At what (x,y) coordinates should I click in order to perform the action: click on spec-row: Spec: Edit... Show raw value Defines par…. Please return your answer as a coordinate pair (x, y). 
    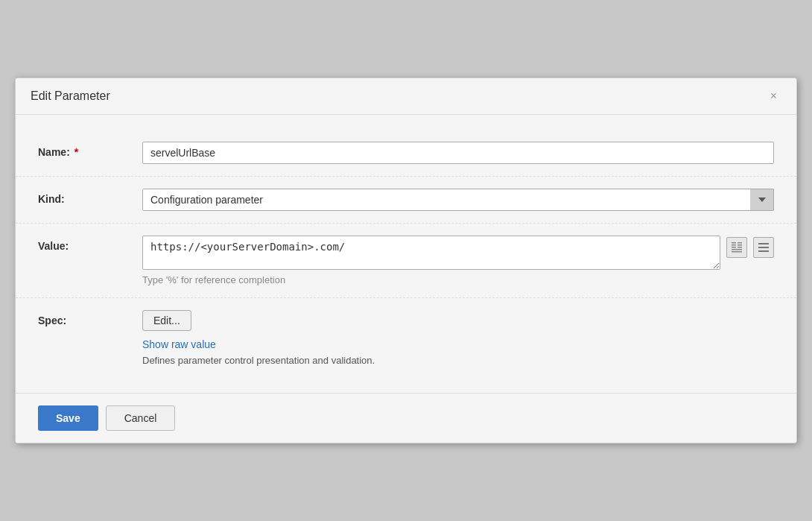
    Looking at the image, I should click on (406, 338).